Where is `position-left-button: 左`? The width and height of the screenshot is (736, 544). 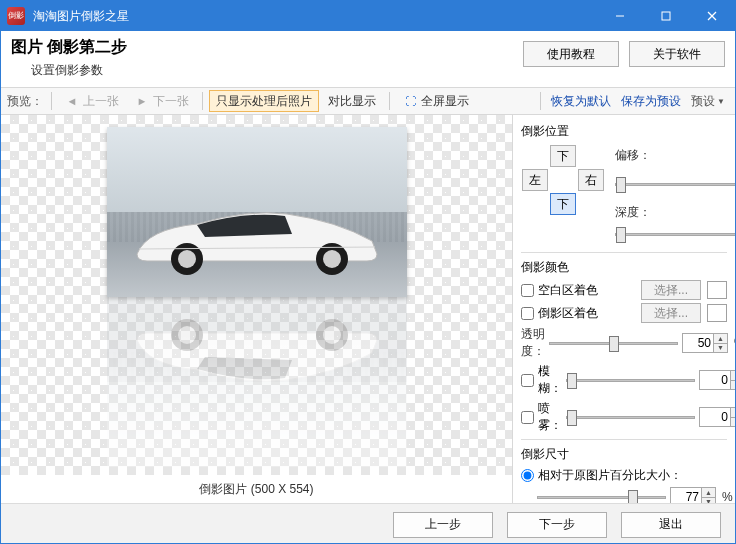
position-left-button: 左 is located at coordinates (535, 180).